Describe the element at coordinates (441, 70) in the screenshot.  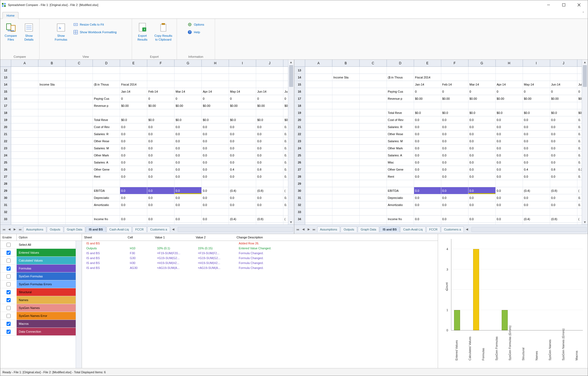
I see `grid-row: 13` at that location.